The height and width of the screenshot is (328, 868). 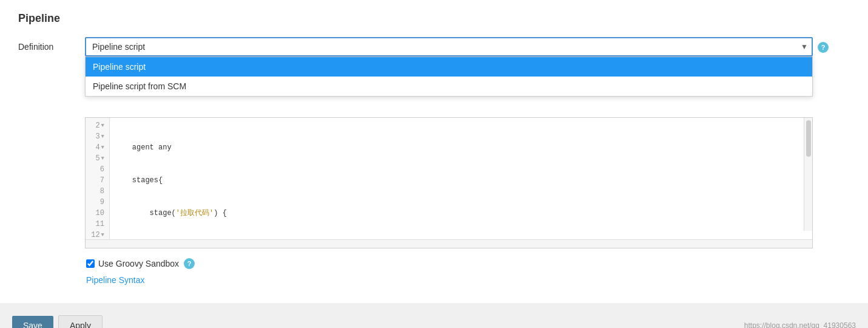 I want to click on scroll-spacer, so click(x=449, y=241).